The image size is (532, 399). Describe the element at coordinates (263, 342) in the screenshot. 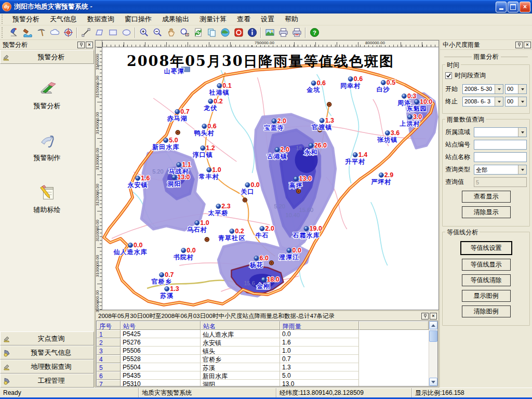

I see `table-row: 2P5276永安镇1.6` at that location.